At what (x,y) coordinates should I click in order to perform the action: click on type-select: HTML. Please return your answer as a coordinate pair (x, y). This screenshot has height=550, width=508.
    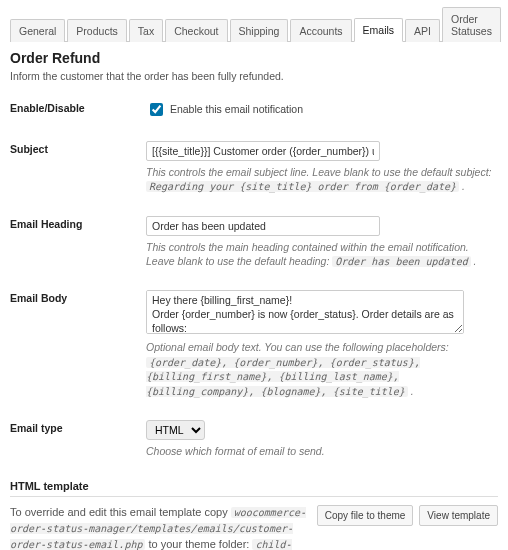
    Looking at the image, I should click on (176, 430).